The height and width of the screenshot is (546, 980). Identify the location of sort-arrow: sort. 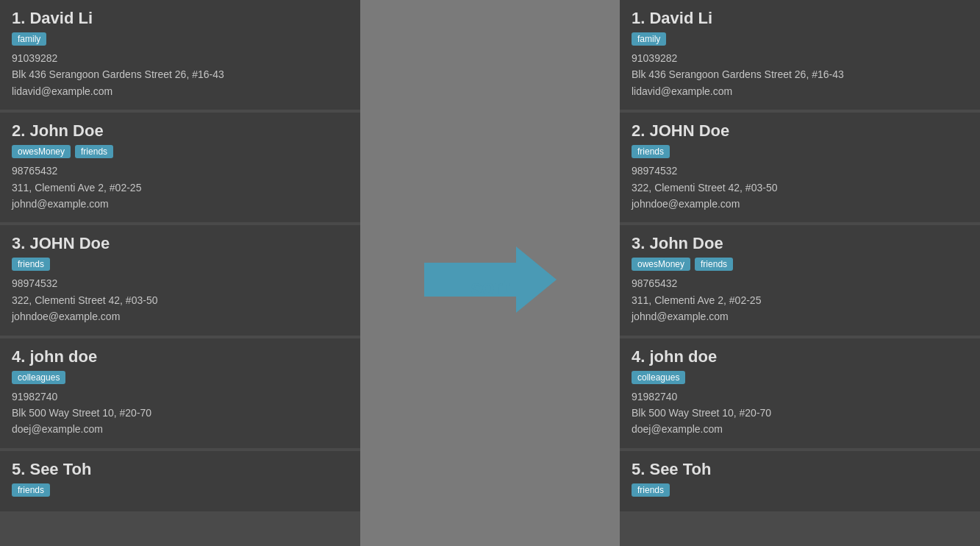
(490, 273).